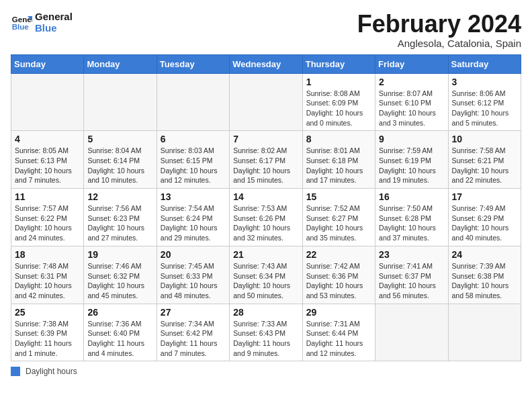 This screenshot has width=532, height=411. I want to click on day-info: Sunrise: 7:33 AM Sunset: 6:43 PM Dayligh…, so click(266, 338).